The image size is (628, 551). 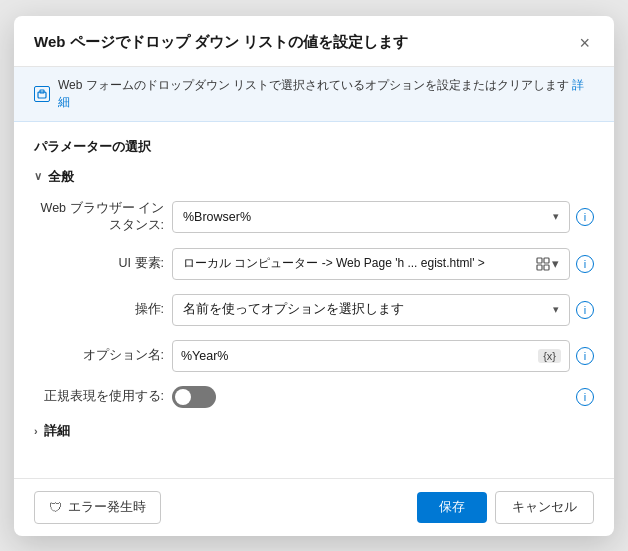 What do you see at coordinates (550, 356) in the screenshot?
I see `option-tag: {x}` at bounding box center [550, 356].